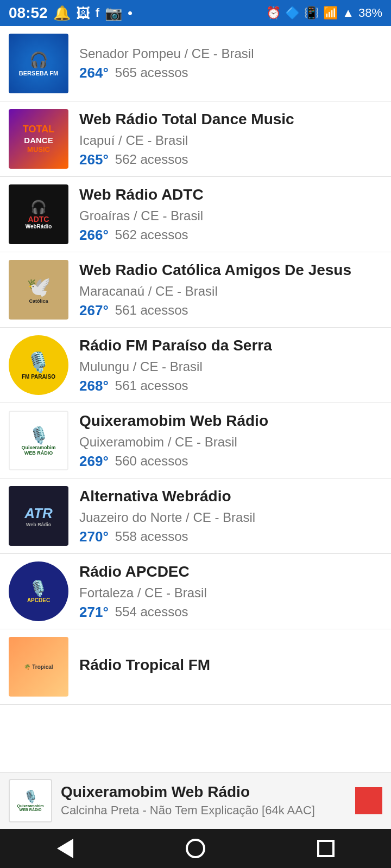 This screenshot has height=868, width=391. I want to click on list-item: 🎧 ADTC WebRádio Web Rádio ADTC Groaíras …, so click(195, 215).